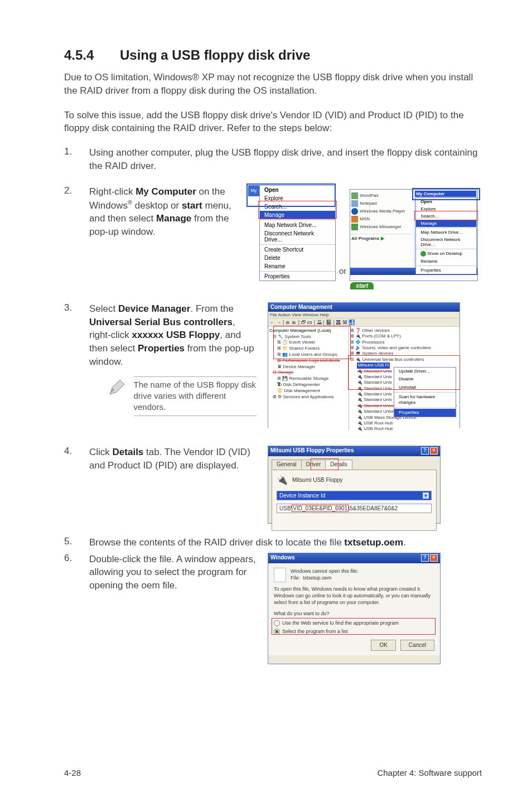 The image size is (532, 802). What do you see at coordinates (312, 451) in the screenshot?
I see `props-title: Mitsumi USB Floppy Properties` at bounding box center [312, 451].